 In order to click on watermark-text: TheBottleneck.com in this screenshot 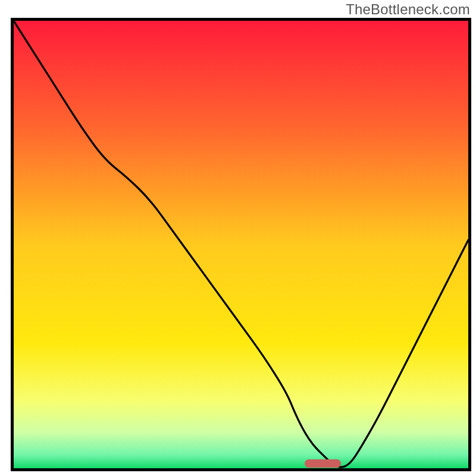, I will do `click(408, 10)`.